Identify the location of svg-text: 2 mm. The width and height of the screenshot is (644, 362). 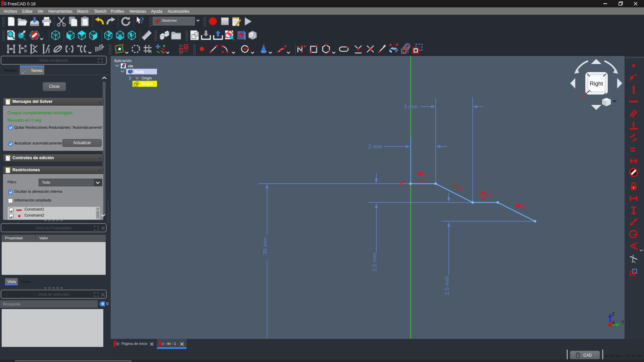
(376, 147).